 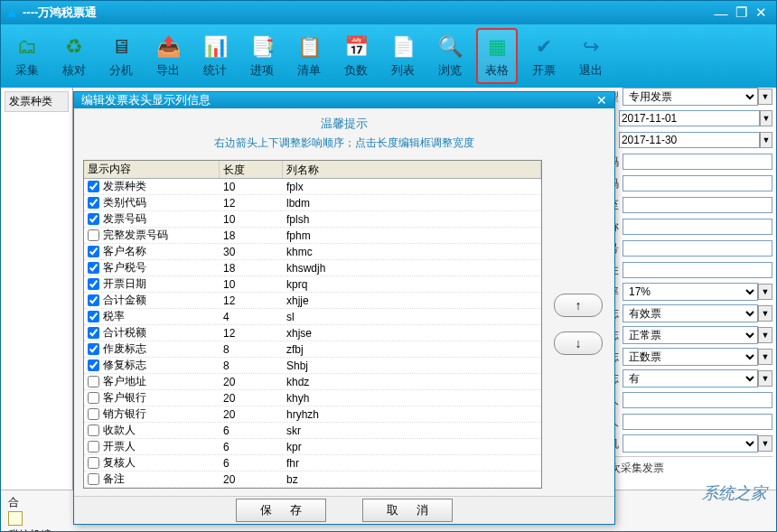 What do you see at coordinates (412, 463) in the screenshot?
I see `column-field-name: fhr` at bounding box center [412, 463].